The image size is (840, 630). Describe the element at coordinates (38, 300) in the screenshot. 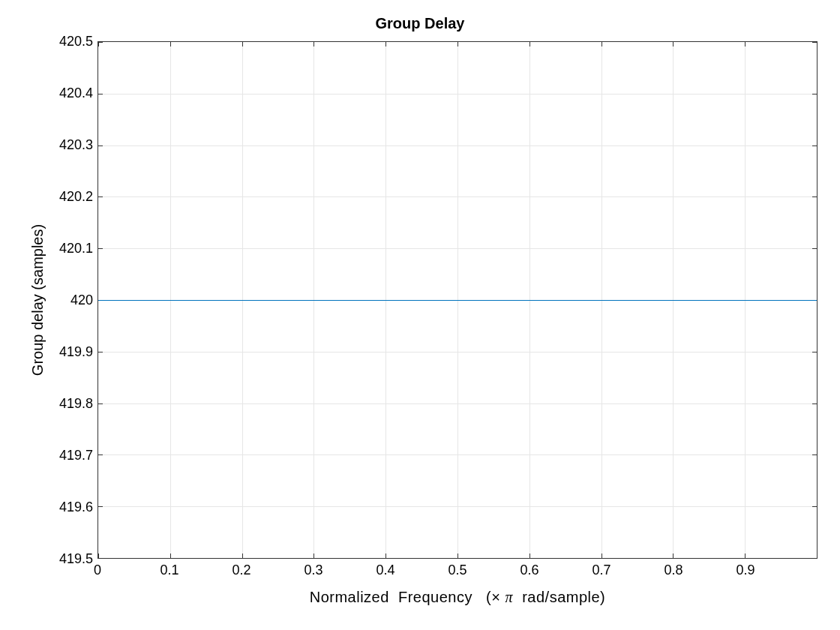

I see `y-axis-label-container: Group delay (samples)` at that location.